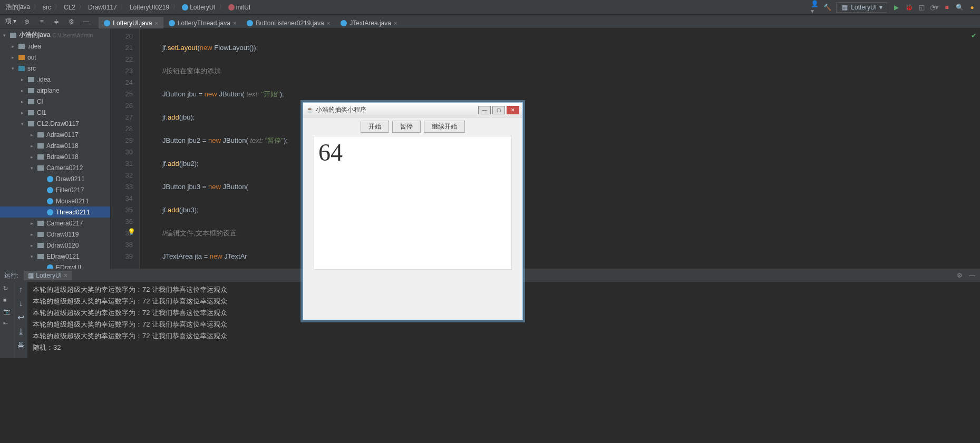  Describe the element at coordinates (921, 7) in the screenshot. I see `coverage-icon: ◱` at that location.